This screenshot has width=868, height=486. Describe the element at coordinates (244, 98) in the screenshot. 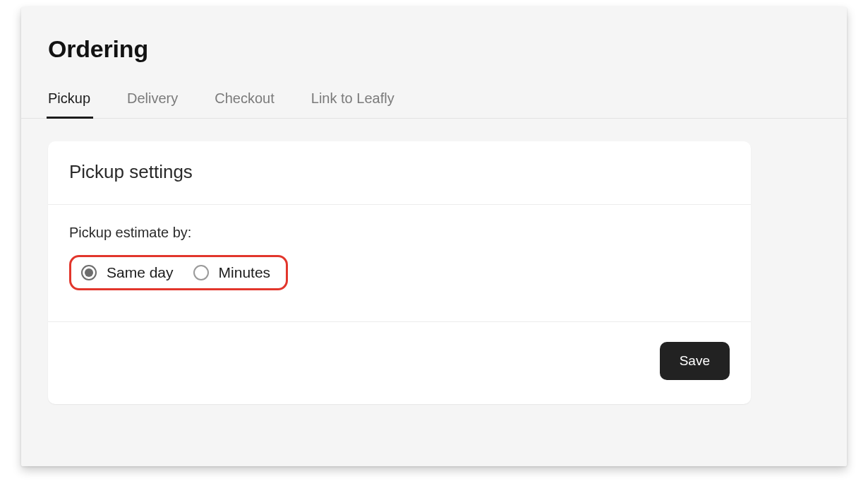

I see `tab-label: Checkout` at that location.